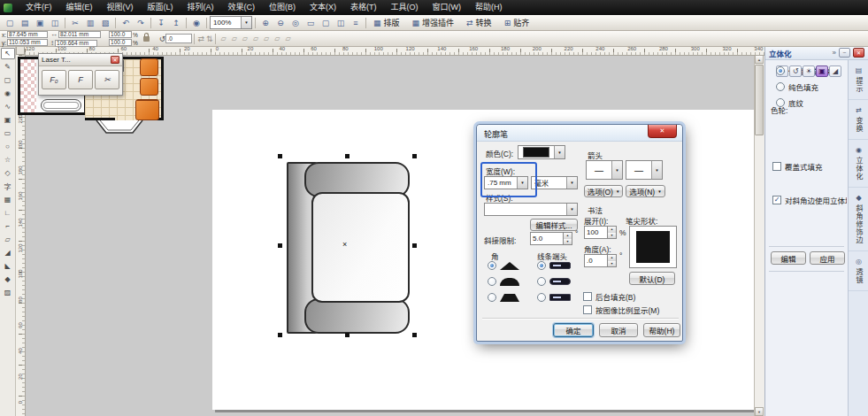 This screenshot has height=416, width=868. What do you see at coordinates (480, 23) in the screenshot?
I see `toolbar-labeled-button: ⇄ 转换` at bounding box center [480, 23].